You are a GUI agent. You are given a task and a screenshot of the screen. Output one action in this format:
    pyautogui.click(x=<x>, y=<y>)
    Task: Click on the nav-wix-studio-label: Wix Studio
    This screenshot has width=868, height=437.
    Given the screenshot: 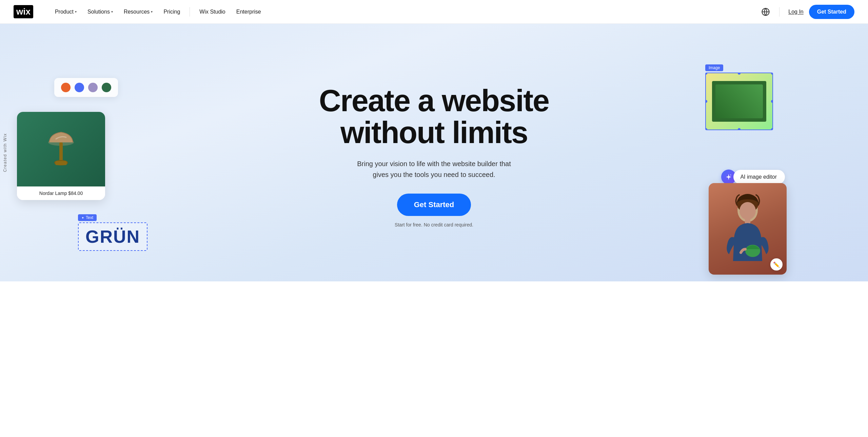 What is the action you would take?
    pyautogui.click(x=212, y=12)
    